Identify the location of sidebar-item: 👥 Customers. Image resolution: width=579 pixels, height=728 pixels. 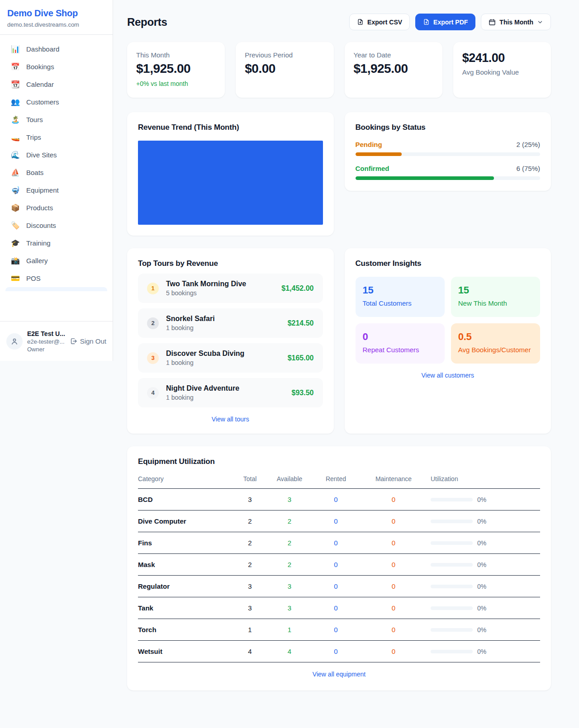
(56, 102).